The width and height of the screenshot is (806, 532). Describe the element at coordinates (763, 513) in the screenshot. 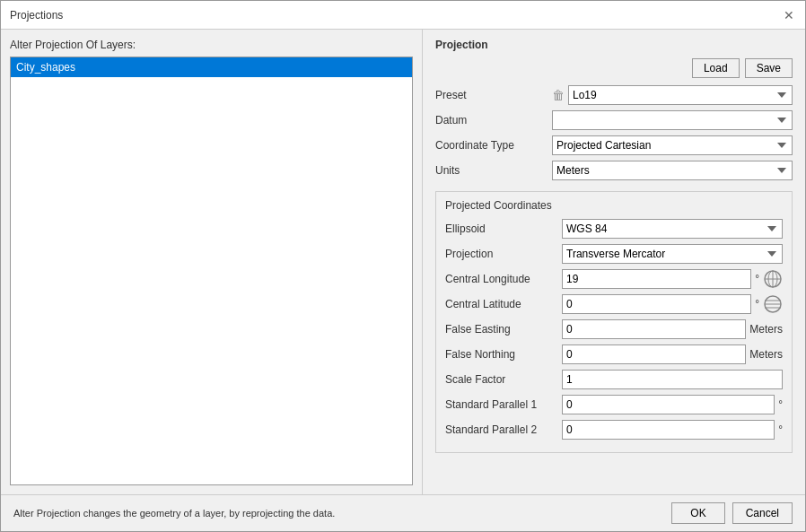

I see `cancel-button: Cancel` at that location.